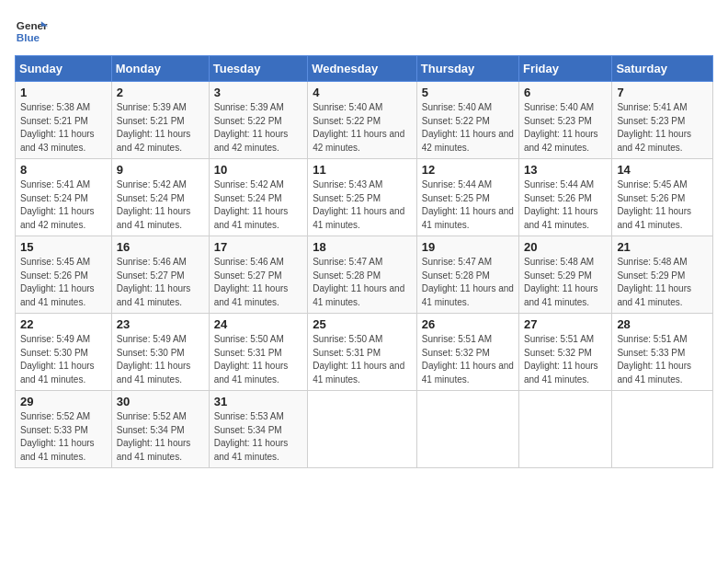  I want to click on day-cell: 13 Sunrise: 5:44 AMSunset: 5:26 PMDaylig…, so click(564, 198).